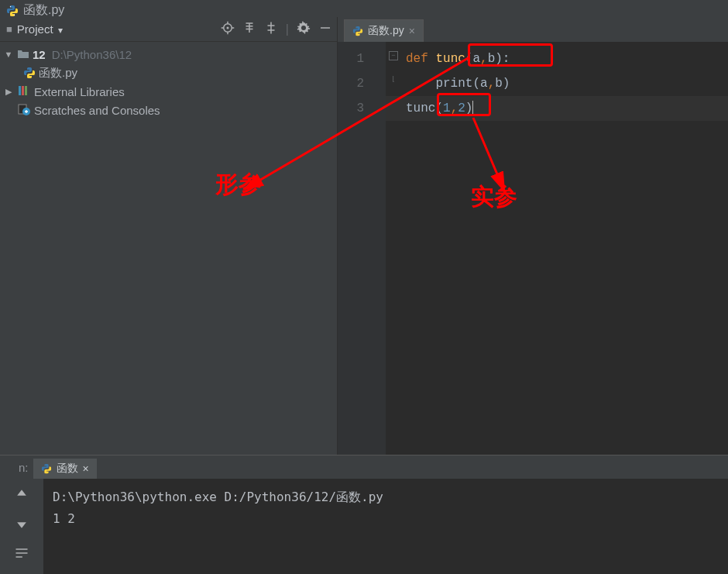  Describe the element at coordinates (22, 555) in the screenshot. I see `soft-wrap-icon` at that location.